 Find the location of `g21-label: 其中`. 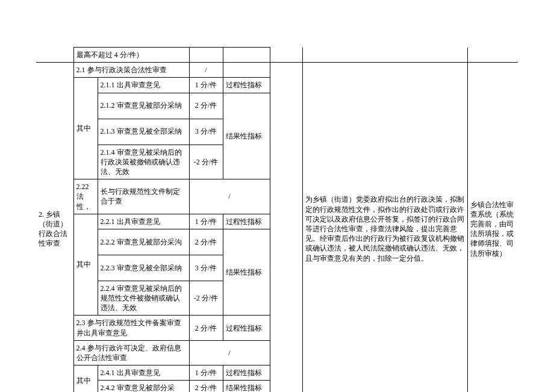

g21-label: 其中 is located at coordinates (86, 129).